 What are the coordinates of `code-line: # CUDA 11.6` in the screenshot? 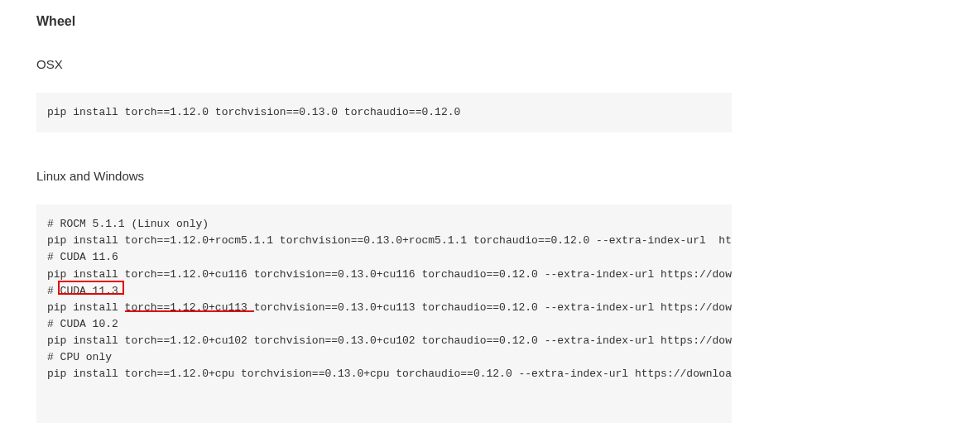 It's located at (83, 257).